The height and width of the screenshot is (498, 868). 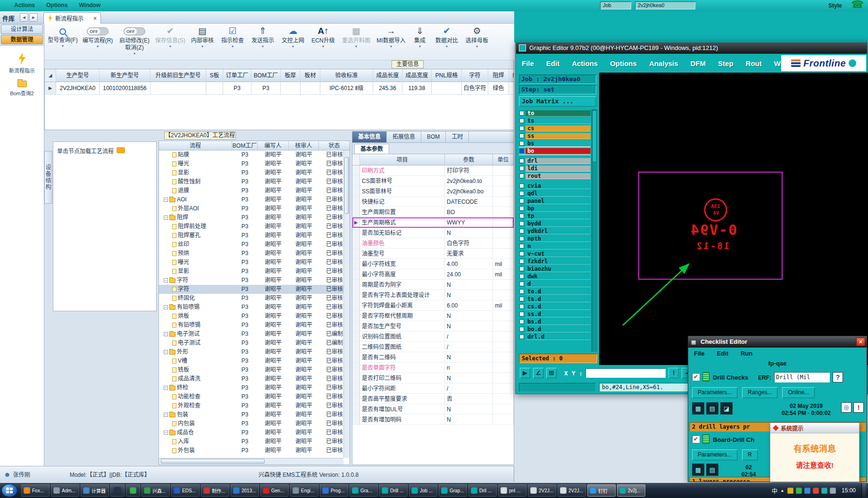 What do you see at coordinates (251, 423) in the screenshot?
I see `tree-row: 内包装P3谢昭平谢昭平已审核` at bounding box center [251, 423].